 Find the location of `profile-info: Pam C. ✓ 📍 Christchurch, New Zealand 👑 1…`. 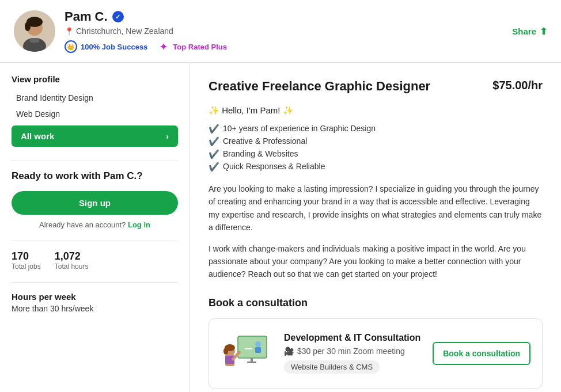

profile-info: Pam C. ✓ 📍 Christchurch, New Zealand 👑 1… is located at coordinates (146, 31).